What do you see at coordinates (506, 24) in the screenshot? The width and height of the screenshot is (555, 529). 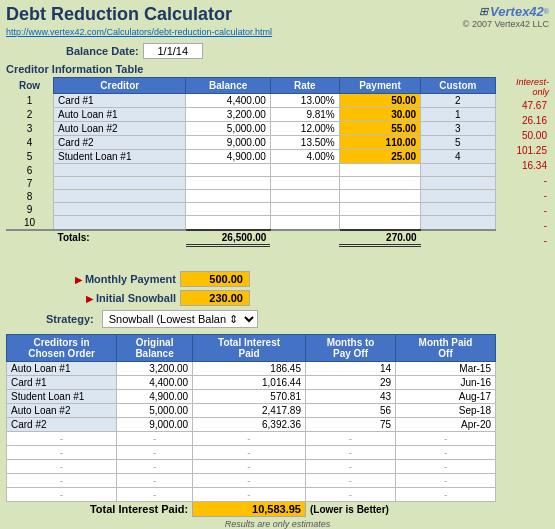 I see `copyright: © 2007 Vertex42 LLC` at bounding box center [506, 24].